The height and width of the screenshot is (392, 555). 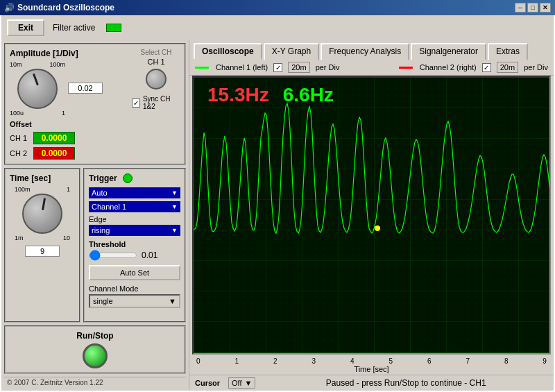 I want to click on edge-value: rising, so click(x=101, y=230).